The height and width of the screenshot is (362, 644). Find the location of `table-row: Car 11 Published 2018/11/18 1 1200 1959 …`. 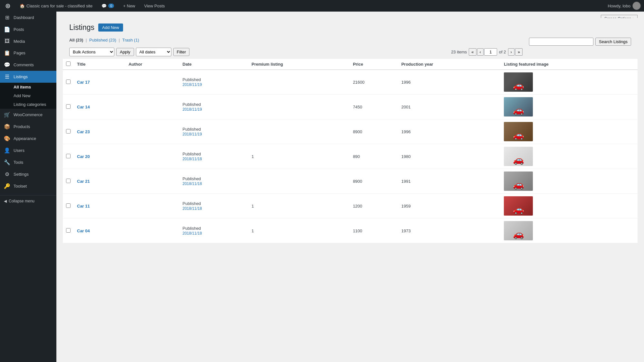

table-row: Car 11 Published 2018/11/18 1 1200 1959 … is located at coordinates (350, 206).